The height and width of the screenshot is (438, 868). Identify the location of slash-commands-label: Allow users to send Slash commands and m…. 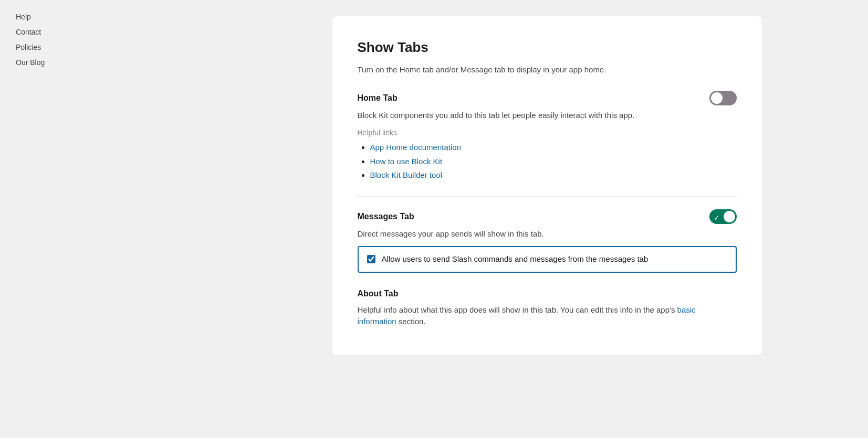
(515, 259).